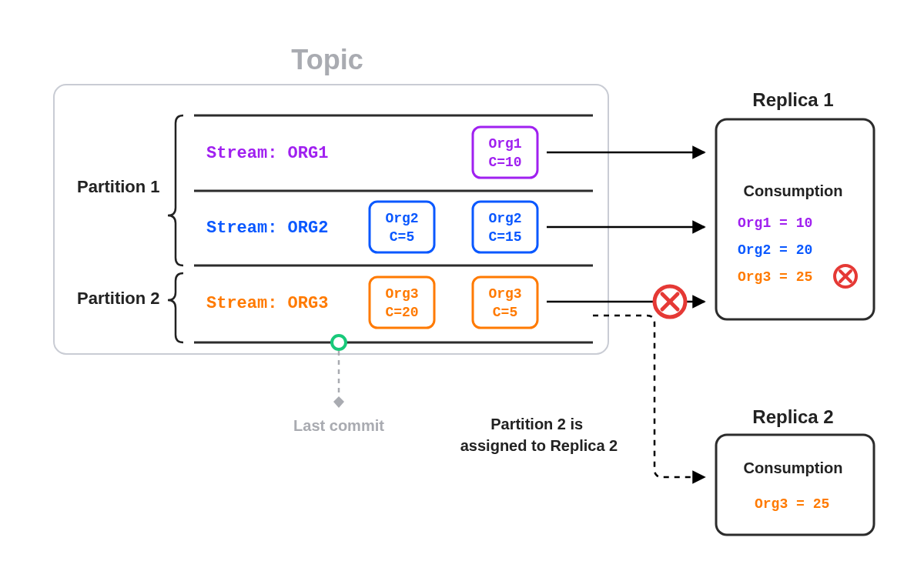 The width and height of the screenshot is (924, 571). Describe the element at coordinates (176, 308) in the screenshot. I see `partition-2-bracket` at that location.